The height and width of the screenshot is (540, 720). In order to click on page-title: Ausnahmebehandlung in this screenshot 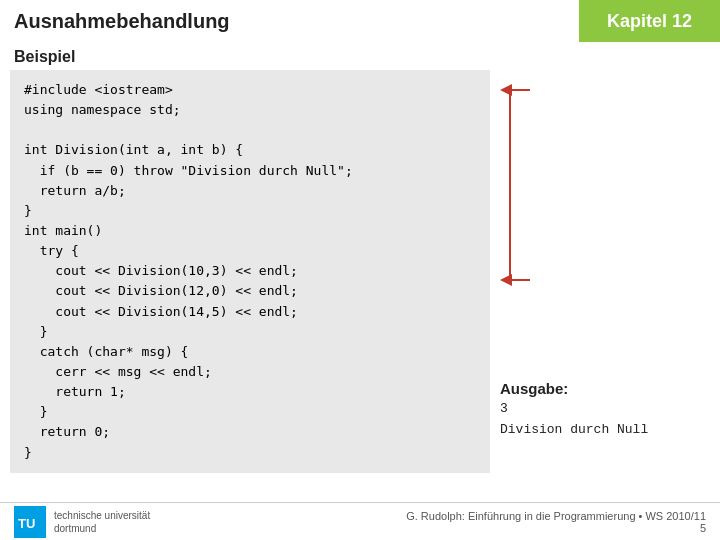, I will do `click(290, 22)`.